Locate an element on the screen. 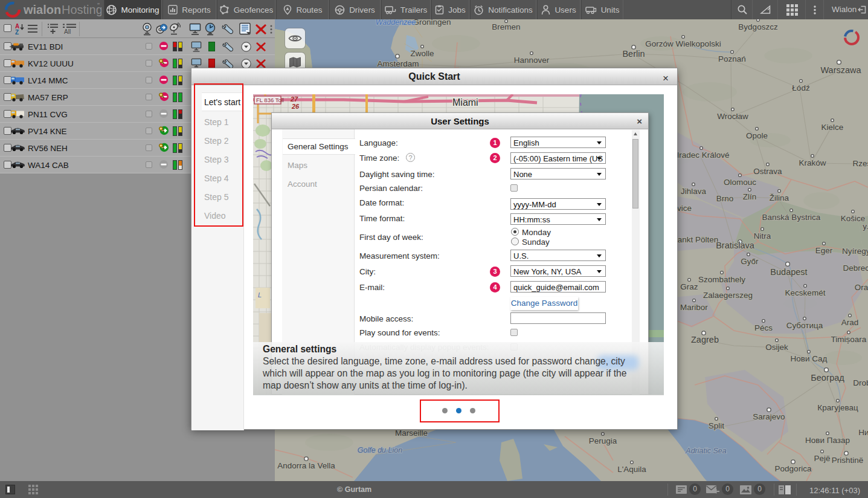  svg-text: L is located at coordinates (260, 295).